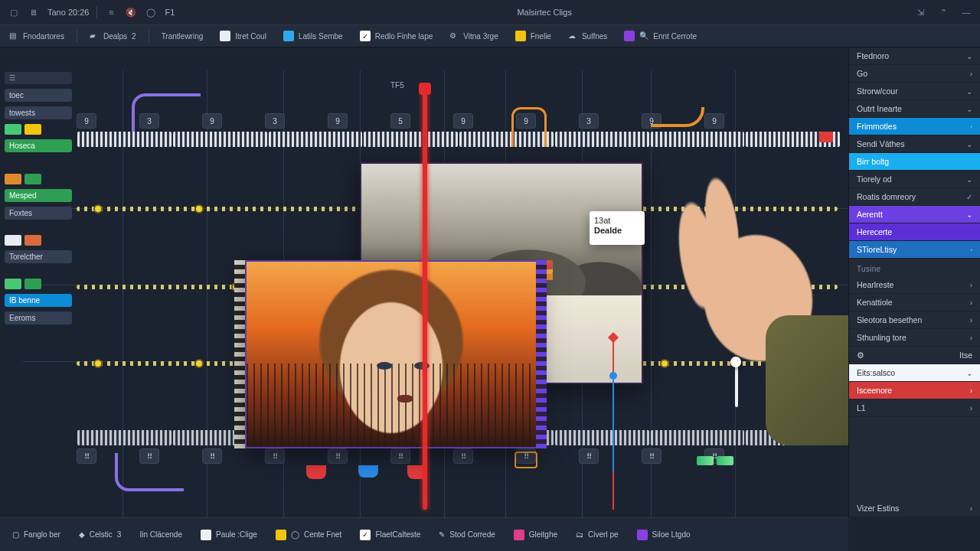 The width and height of the screenshot is (980, 551). What do you see at coordinates (664, 535) in the screenshot?
I see `footer-siloe: Siloe Ltgdo` at bounding box center [664, 535].